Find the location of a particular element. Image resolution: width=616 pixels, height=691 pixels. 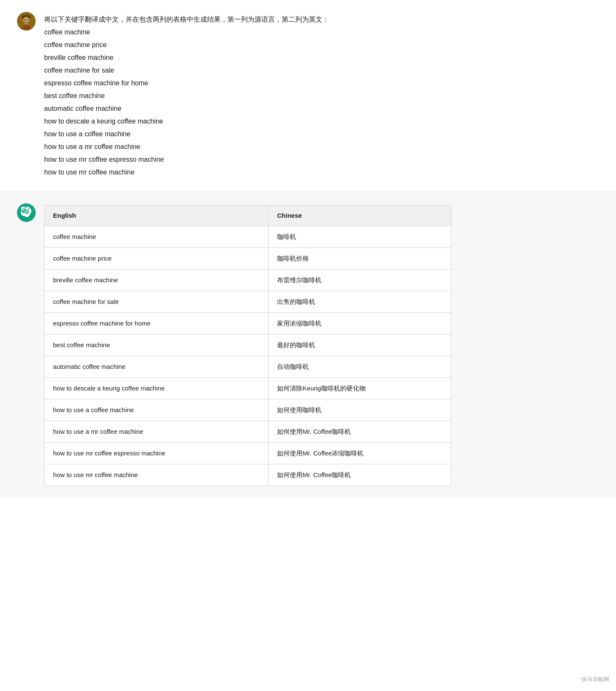

english-cell: breville coffee machine is located at coordinates (157, 280).